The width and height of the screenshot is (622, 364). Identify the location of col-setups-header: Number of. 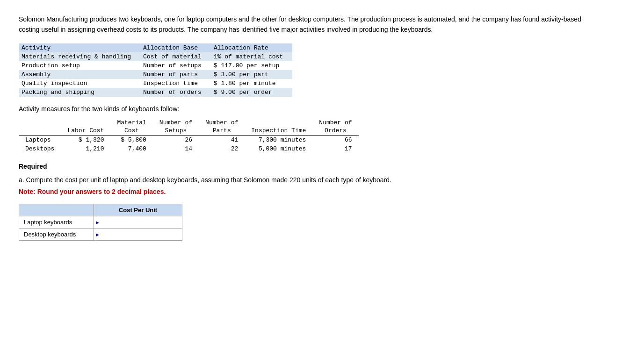
(176, 122).